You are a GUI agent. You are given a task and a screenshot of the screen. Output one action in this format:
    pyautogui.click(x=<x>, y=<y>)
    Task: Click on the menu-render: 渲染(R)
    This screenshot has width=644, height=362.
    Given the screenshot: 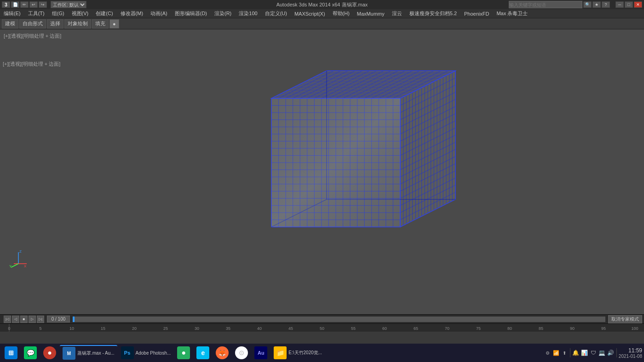 What is the action you would take?
    pyautogui.click(x=223, y=14)
    